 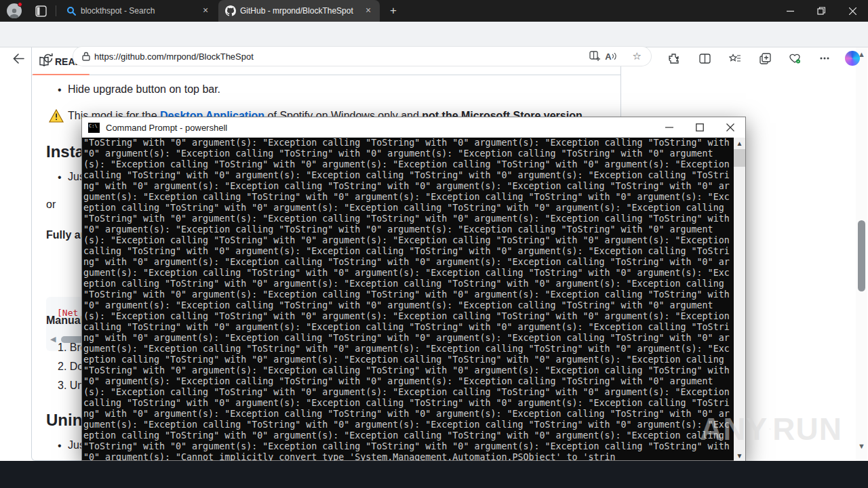 What do you see at coordinates (20, 4) in the screenshot?
I see `profile-notification-dot` at bounding box center [20, 4].